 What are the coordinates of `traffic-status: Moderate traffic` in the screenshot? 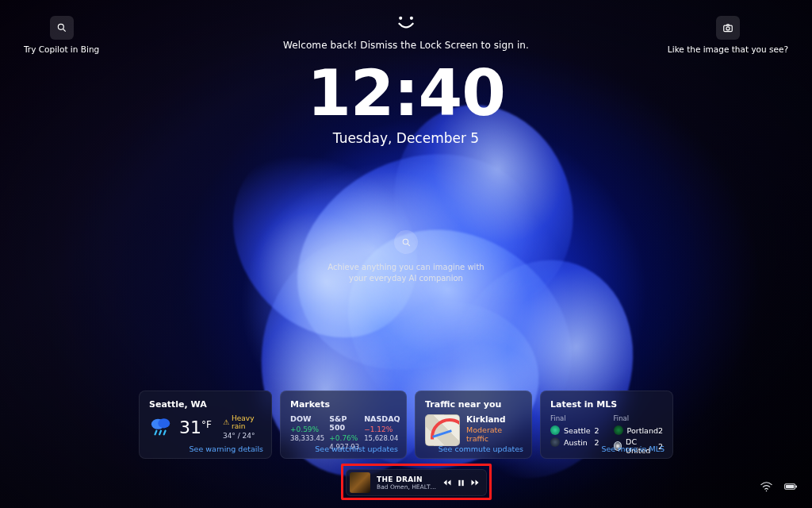 It's located at (494, 434).